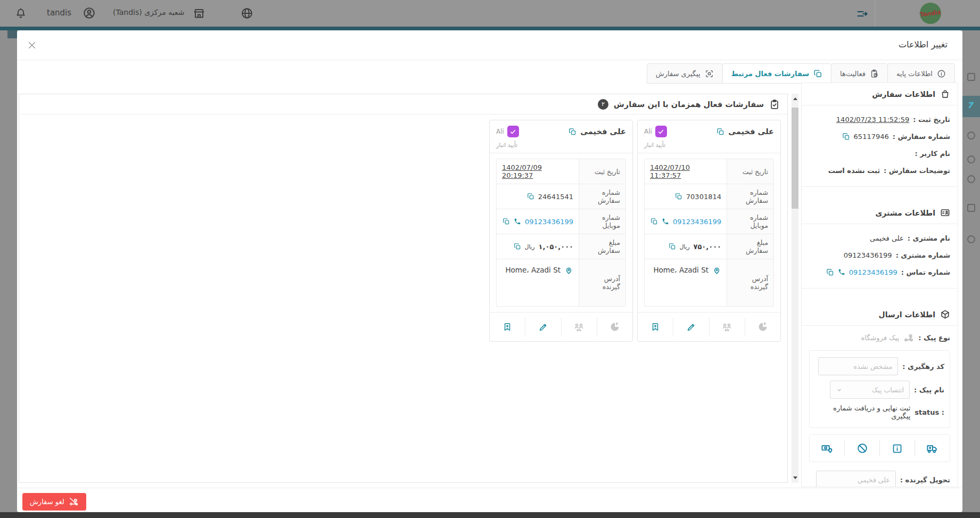  What do you see at coordinates (681, 270) in the screenshot?
I see `receiver-address: Home، Azadi St` at bounding box center [681, 270].